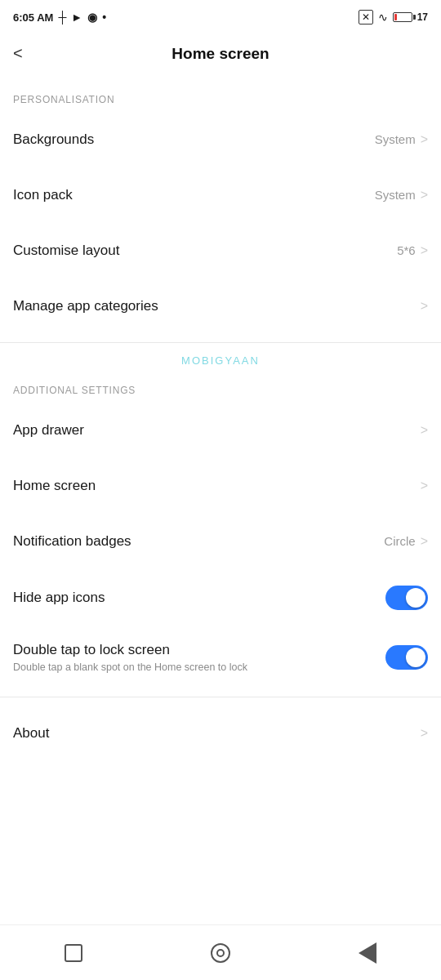 This screenshot has height=980, width=441. Describe the element at coordinates (193, 650) in the screenshot. I see `row-title-double-tap-lock: Double tap to lock screen` at that location.